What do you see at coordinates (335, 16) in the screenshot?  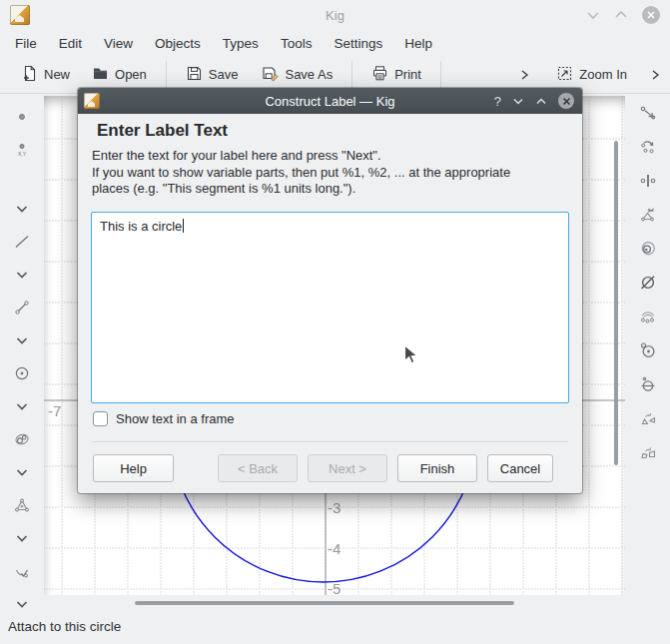 I see `window-title: Kig` at bounding box center [335, 16].